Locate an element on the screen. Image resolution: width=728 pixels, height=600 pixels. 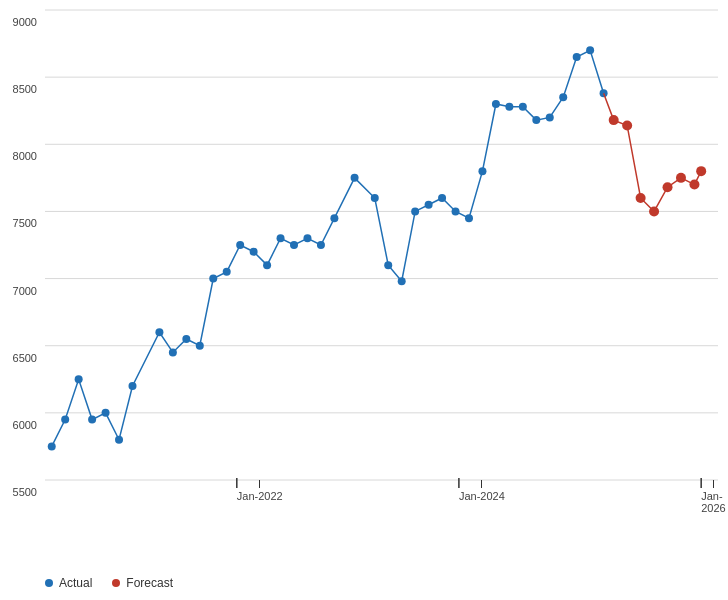
y-axis: 90008500800075007000650060005500 is located at coordinates (22, 245).